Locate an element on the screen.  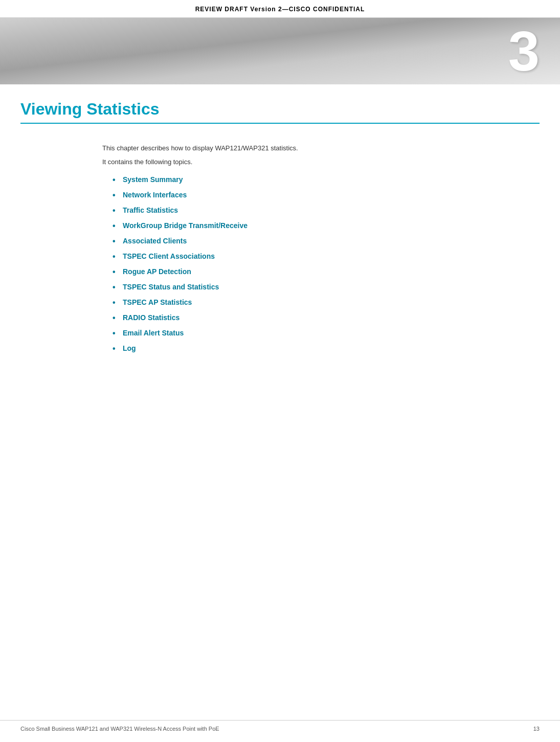
list-item: TSPEC Status and Statistics is located at coordinates (326, 287).